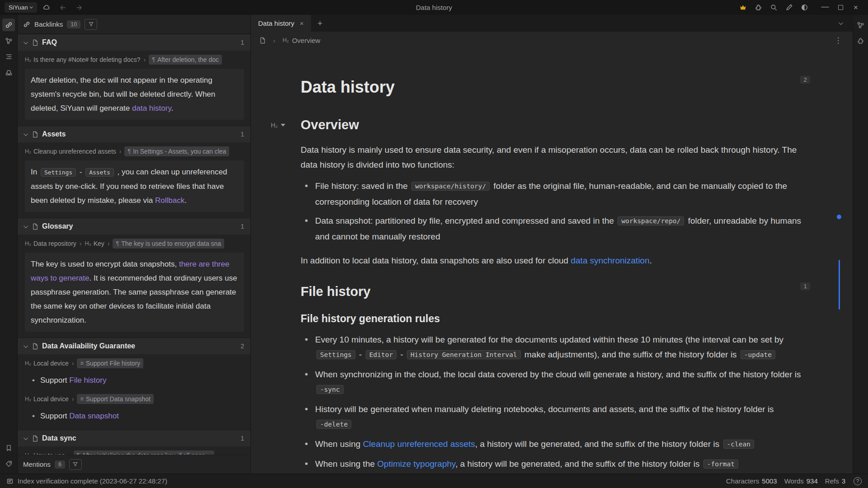 Image resolution: width=868 pixels, height=488 pixels. I want to click on backlink-content: The key is used to encrypt data snapshot…, so click(135, 292).